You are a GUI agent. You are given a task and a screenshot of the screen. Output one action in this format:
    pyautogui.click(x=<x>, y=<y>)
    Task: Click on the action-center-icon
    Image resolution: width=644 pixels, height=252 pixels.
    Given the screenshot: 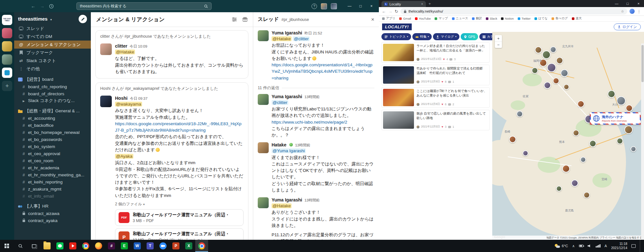 What is the action you would take?
    pyautogui.click(x=633, y=246)
    